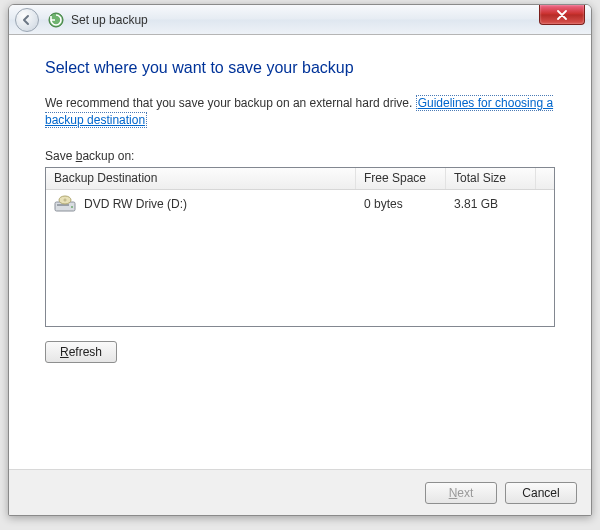 The height and width of the screenshot is (530, 600). Describe the element at coordinates (401, 204) in the screenshot. I see `row-free-space: 0 bytes` at that location.